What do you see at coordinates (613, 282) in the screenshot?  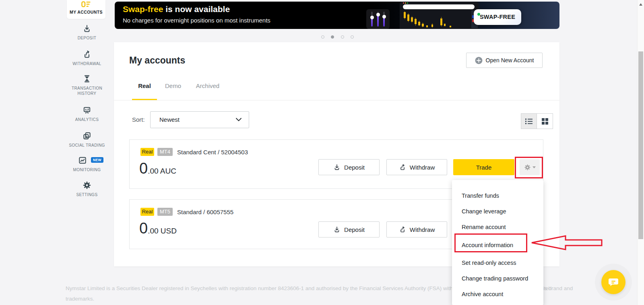 I see `chat-button` at bounding box center [613, 282].